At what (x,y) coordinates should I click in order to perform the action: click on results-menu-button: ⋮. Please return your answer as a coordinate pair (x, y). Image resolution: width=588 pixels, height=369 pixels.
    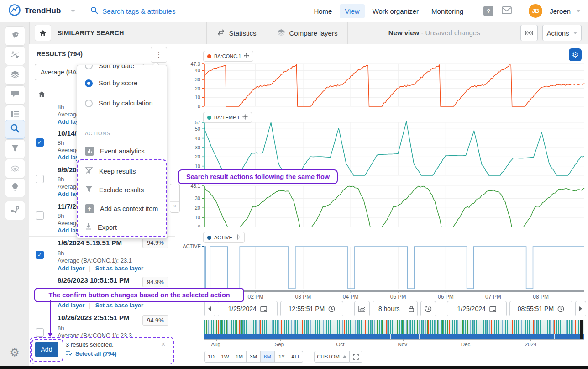
    Looking at the image, I should click on (159, 55).